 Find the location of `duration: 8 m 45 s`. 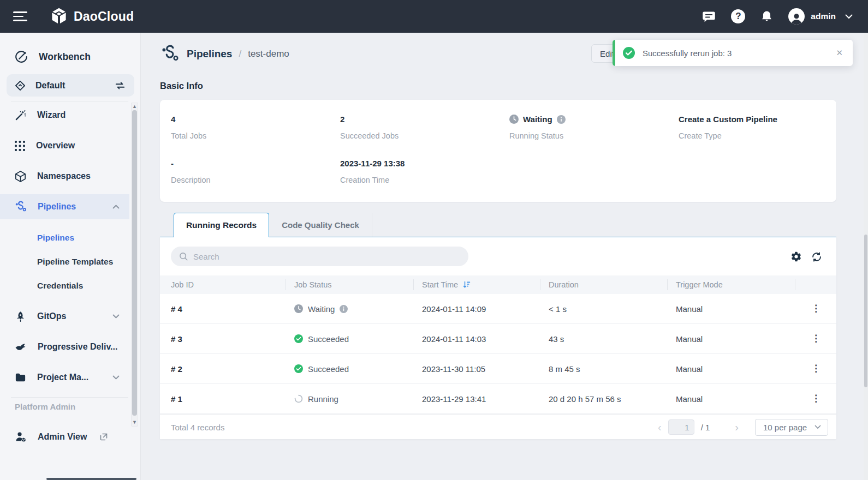

duration: 8 m 45 s is located at coordinates (604, 369).